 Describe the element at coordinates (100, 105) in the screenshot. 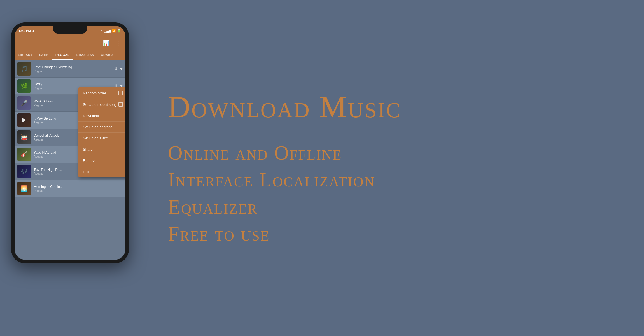

I see `menu-item-label: Set auto repeat song` at that location.